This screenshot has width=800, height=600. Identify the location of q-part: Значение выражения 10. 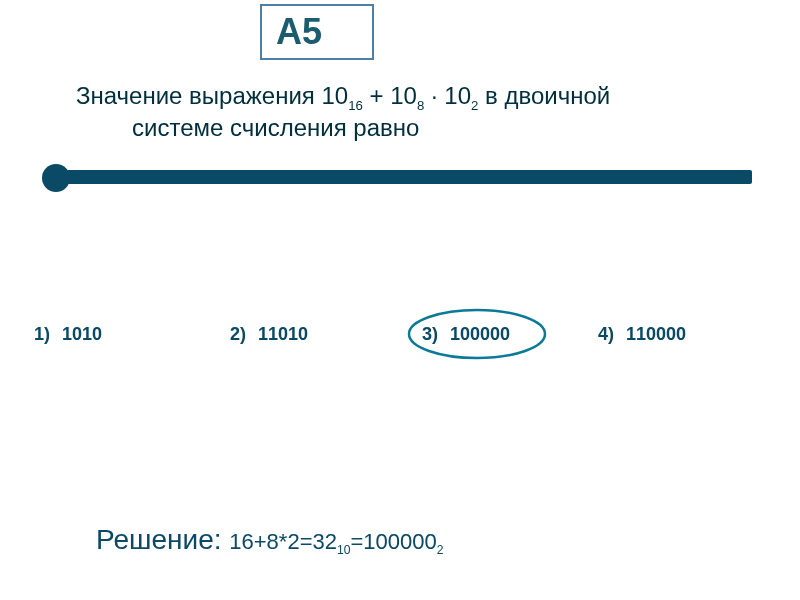
(212, 96).